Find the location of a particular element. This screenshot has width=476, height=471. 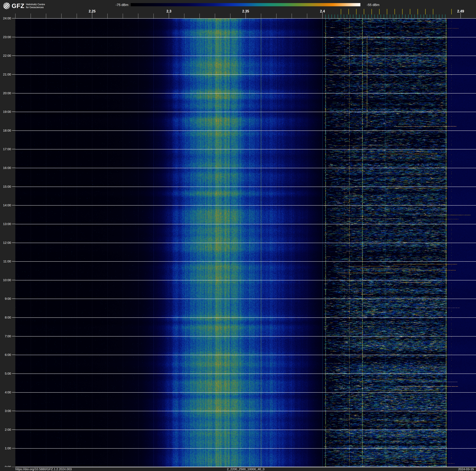

logo-tagline-line2: for Geosciences is located at coordinates (35, 7).